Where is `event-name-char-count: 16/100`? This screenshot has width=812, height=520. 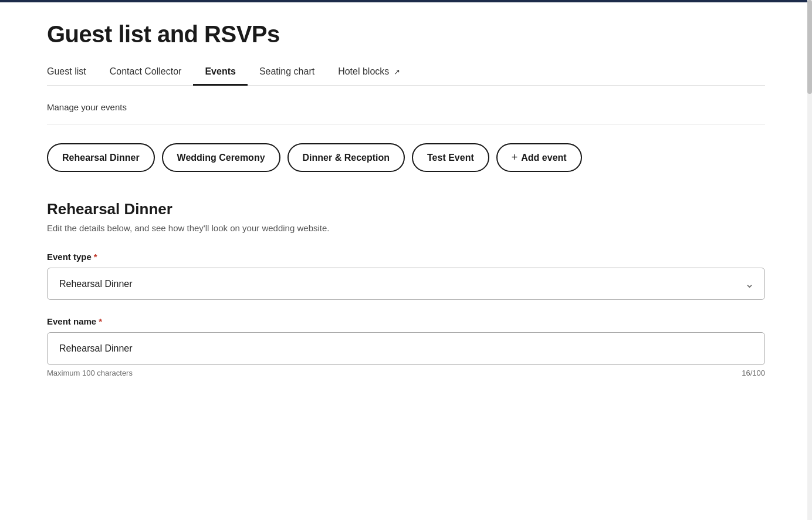
event-name-char-count: 16/100 is located at coordinates (753, 373).